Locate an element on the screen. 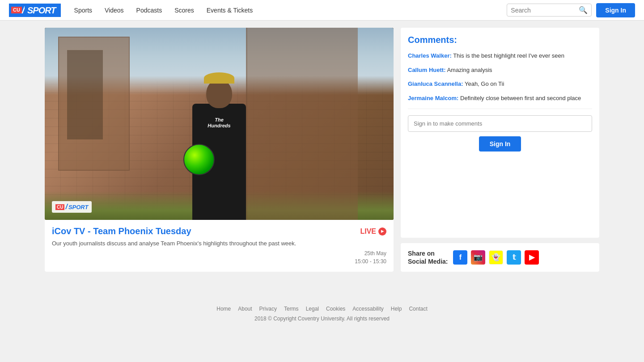  site-header: CU / SPORT Sports Videos Podcasts Scores… is located at coordinates (322, 10).